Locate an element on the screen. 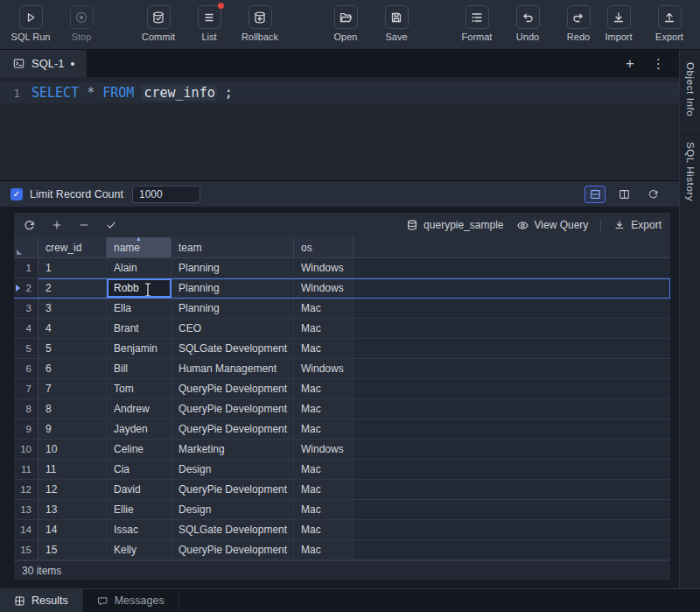  stop-button: Stop is located at coordinates (81, 24).